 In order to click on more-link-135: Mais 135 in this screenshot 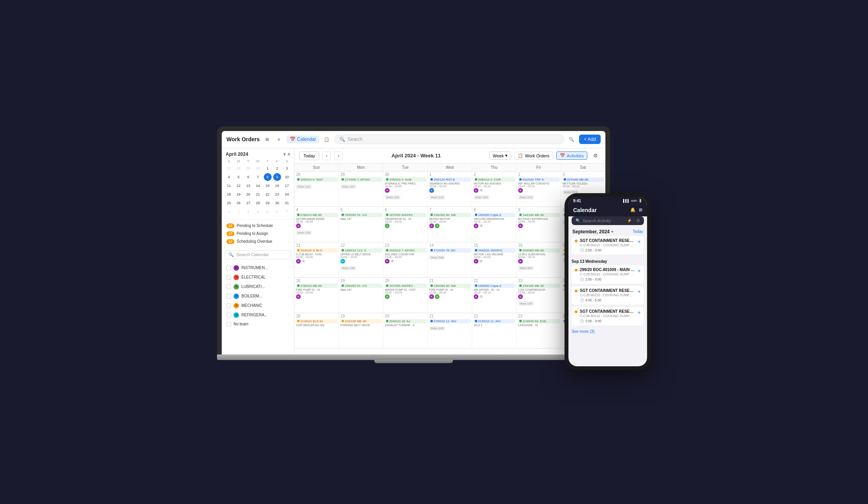, I will do `click(304, 233)`.